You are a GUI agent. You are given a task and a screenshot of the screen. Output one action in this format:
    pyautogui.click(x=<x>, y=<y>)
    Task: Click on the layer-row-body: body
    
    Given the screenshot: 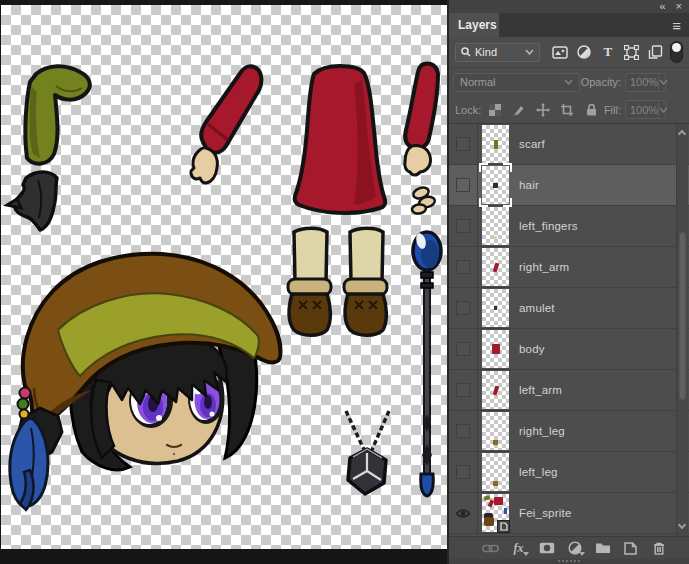 What is the action you would take?
    pyautogui.click(x=569, y=350)
    